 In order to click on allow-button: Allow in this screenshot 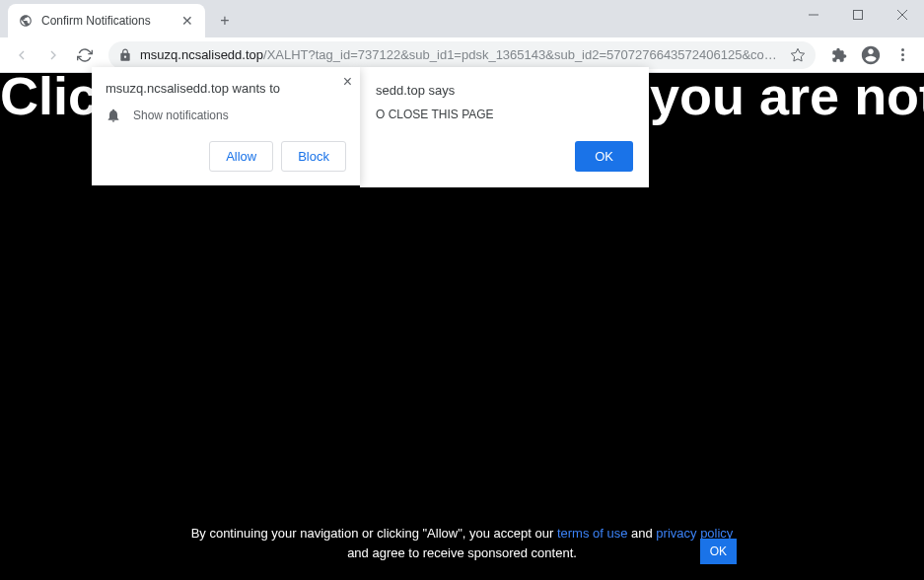, I will do `click(241, 156)`.